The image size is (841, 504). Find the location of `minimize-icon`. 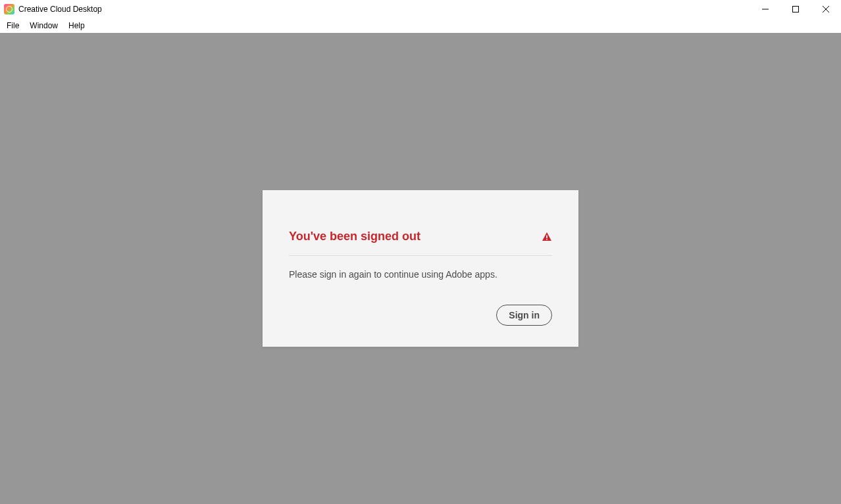

minimize-icon is located at coordinates (765, 9).